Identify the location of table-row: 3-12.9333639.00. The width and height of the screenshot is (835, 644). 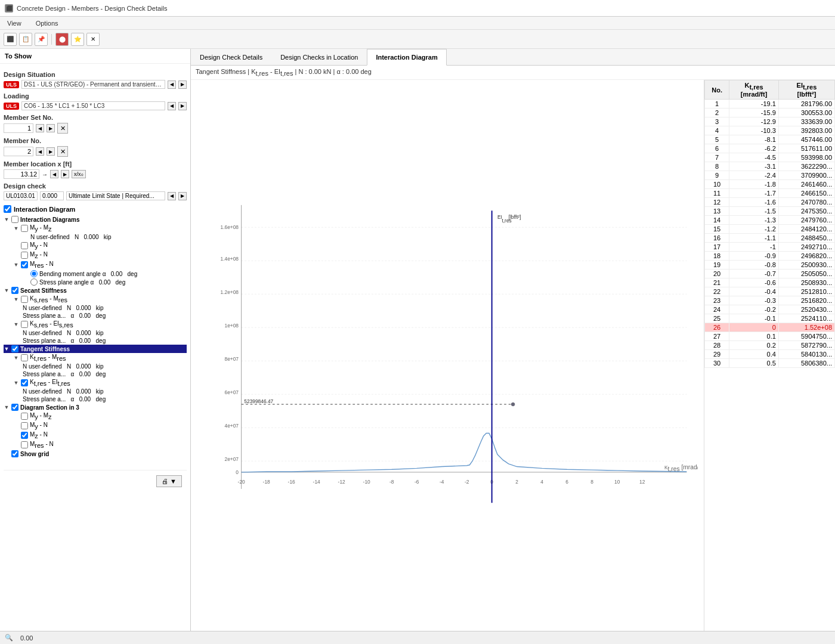
(770, 122).